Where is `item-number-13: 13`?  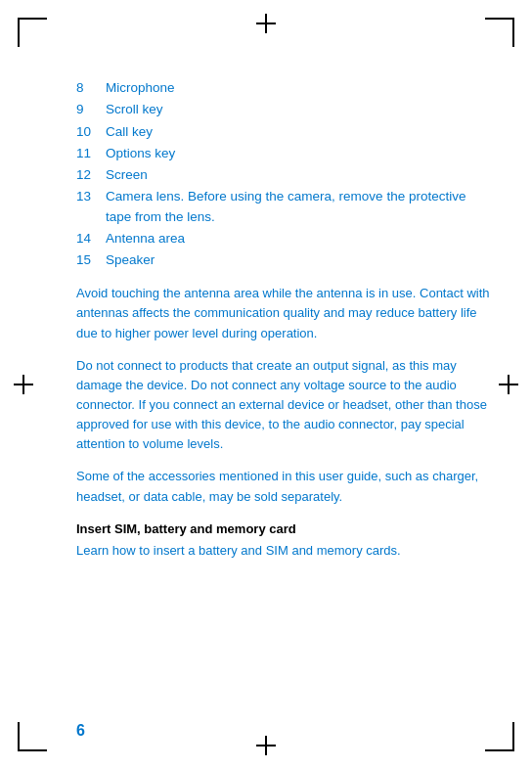
item-number-13: 13 is located at coordinates (91, 207).